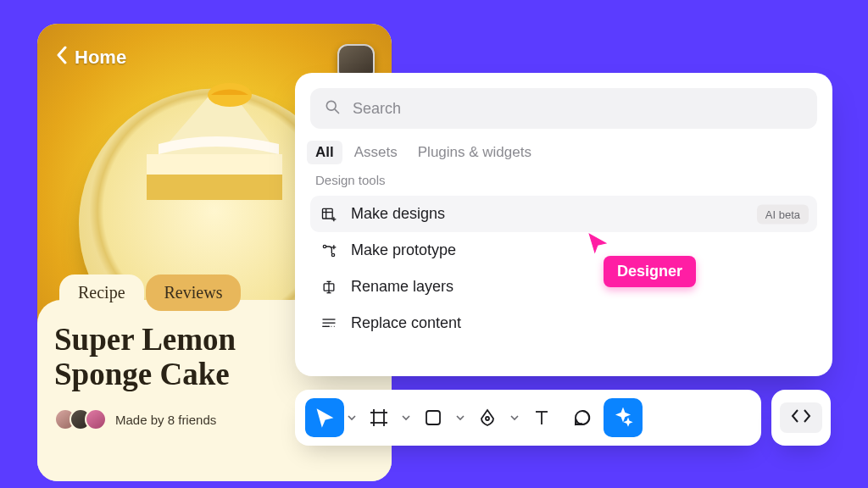 This screenshot has height=488, width=868. I want to click on tool-text, so click(542, 418).